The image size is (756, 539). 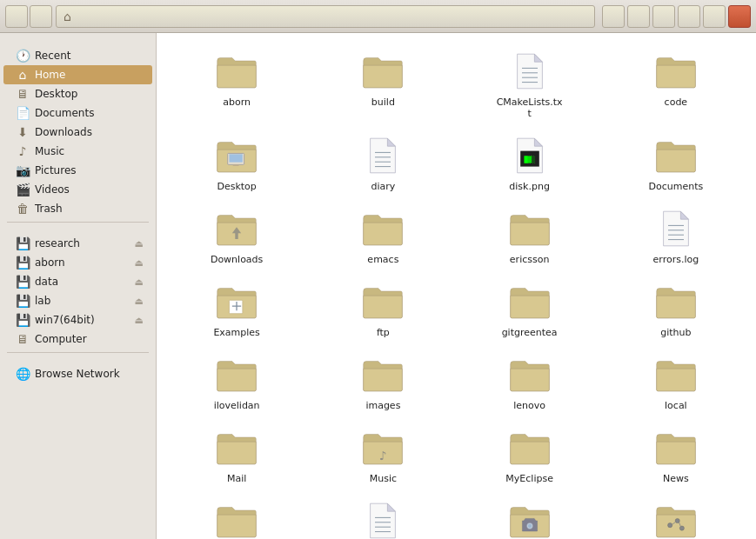 I want to click on sidebar-item-win7: 💾win7(64bit)⏏, so click(x=78, y=320).